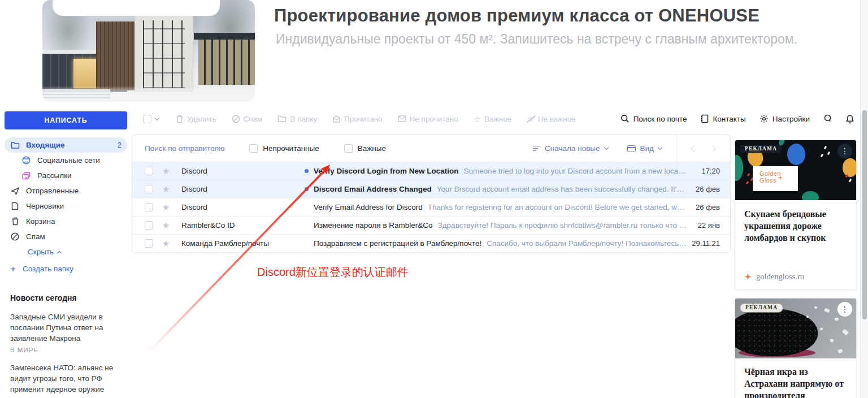 This screenshot has width=868, height=398. Describe the element at coordinates (66, 251) in the screenshot. I see `sidebar: НАПИСАТЬ Входящие 2 Социальные сети Расс…` at that location.